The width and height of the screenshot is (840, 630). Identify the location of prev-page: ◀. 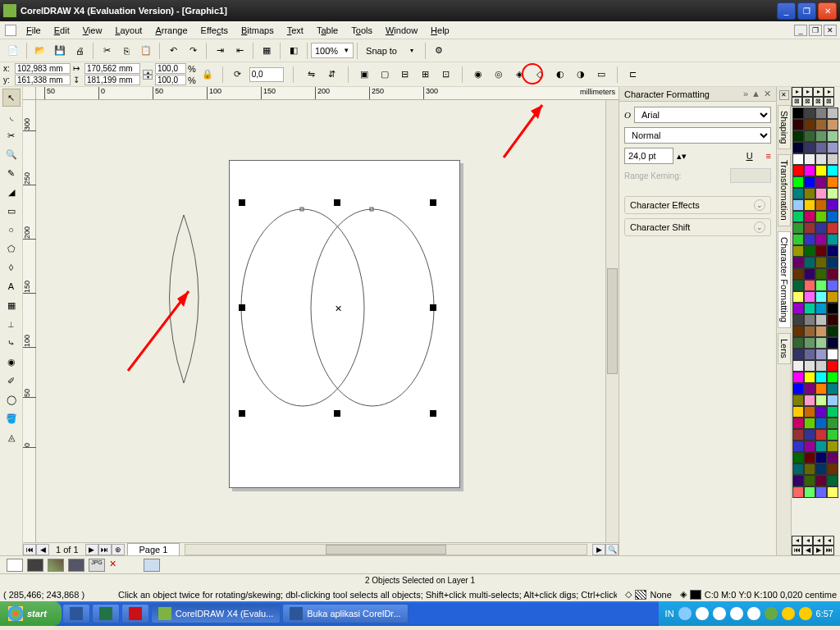
(43, 550).